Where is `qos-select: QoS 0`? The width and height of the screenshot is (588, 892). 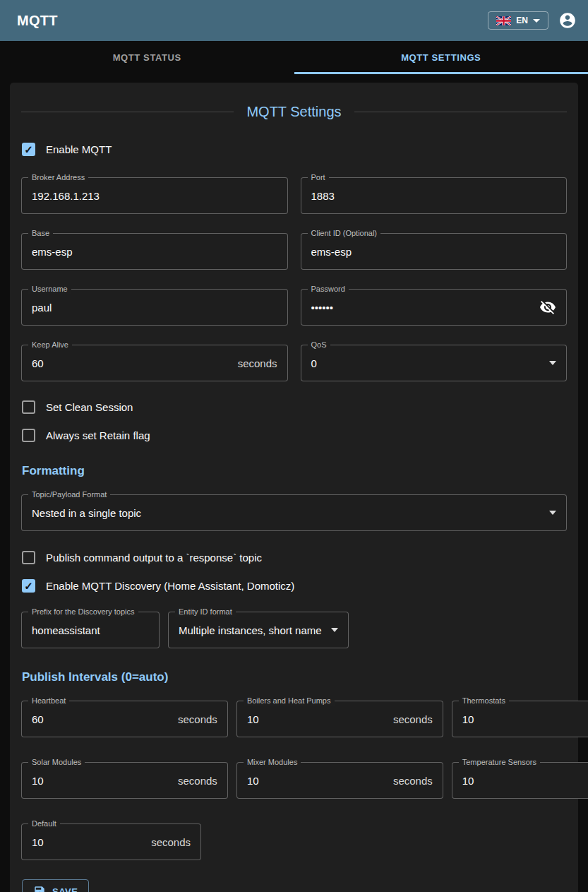
qos-select: QoS 0 is located at coordinates (434, 363).